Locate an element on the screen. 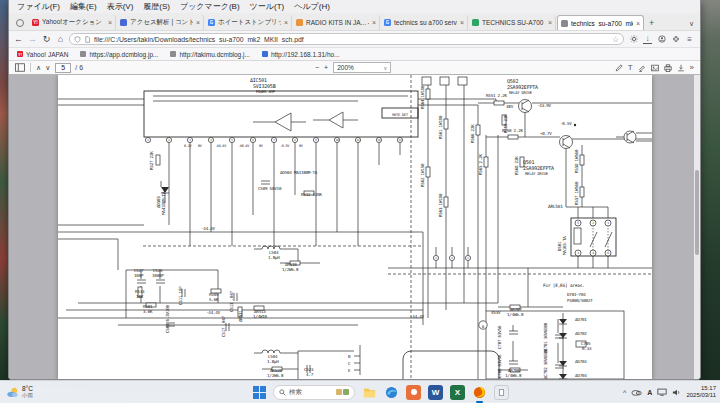  page-up-button: ∧ is located at coordinates (38, 68).